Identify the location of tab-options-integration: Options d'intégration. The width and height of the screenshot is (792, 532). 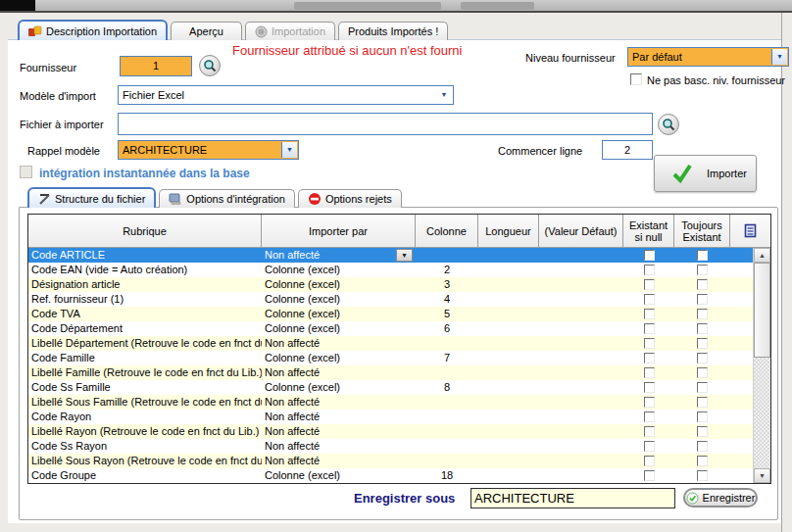
(227, 198).